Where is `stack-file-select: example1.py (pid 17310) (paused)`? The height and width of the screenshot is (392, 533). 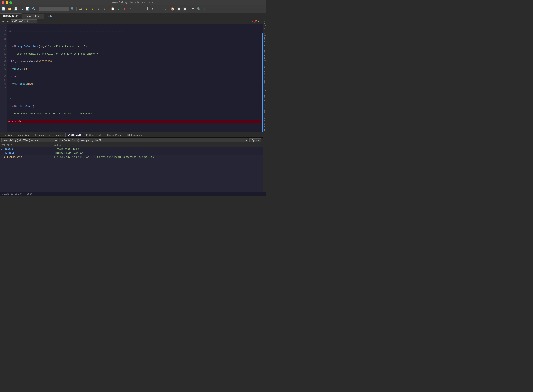 stack-file-select: example1.py (pid 17310) (paused) is located at coordinates (29, 140).